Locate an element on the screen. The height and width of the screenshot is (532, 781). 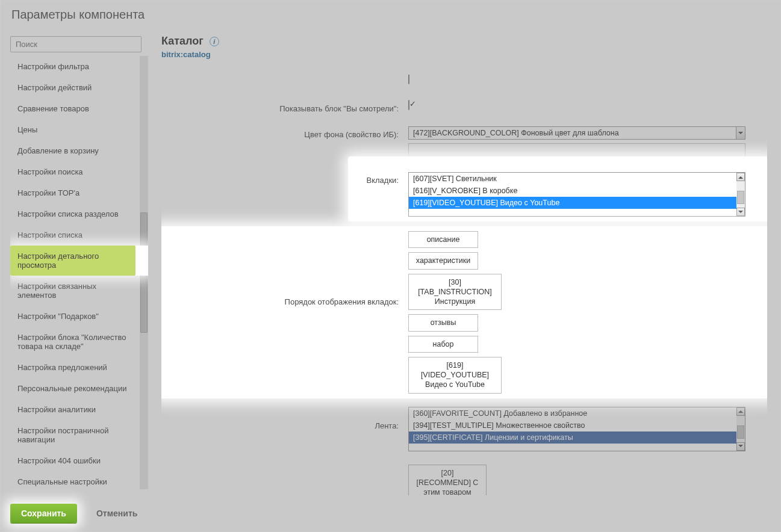
sidebar-item: Настройки фильтра is located at coordinates (73, 66).